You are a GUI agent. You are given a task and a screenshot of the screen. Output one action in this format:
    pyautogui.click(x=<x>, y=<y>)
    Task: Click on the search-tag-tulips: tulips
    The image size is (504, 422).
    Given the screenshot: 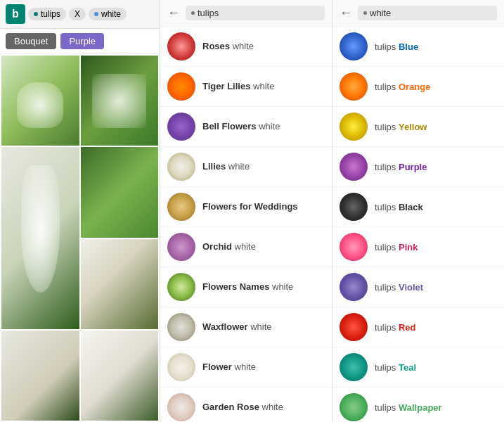 What is the action you would take?
    pyautogui.click(x=47, y=14)
    